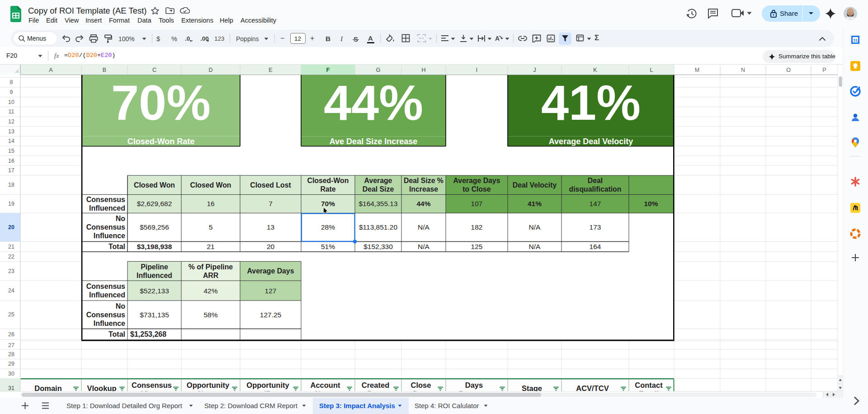 The width and height of the screenshot is (868, 414). What do you see at coordinates (328, 70) in the screenshot?
I see `svg-text: F` at bounding box center [328, 70].